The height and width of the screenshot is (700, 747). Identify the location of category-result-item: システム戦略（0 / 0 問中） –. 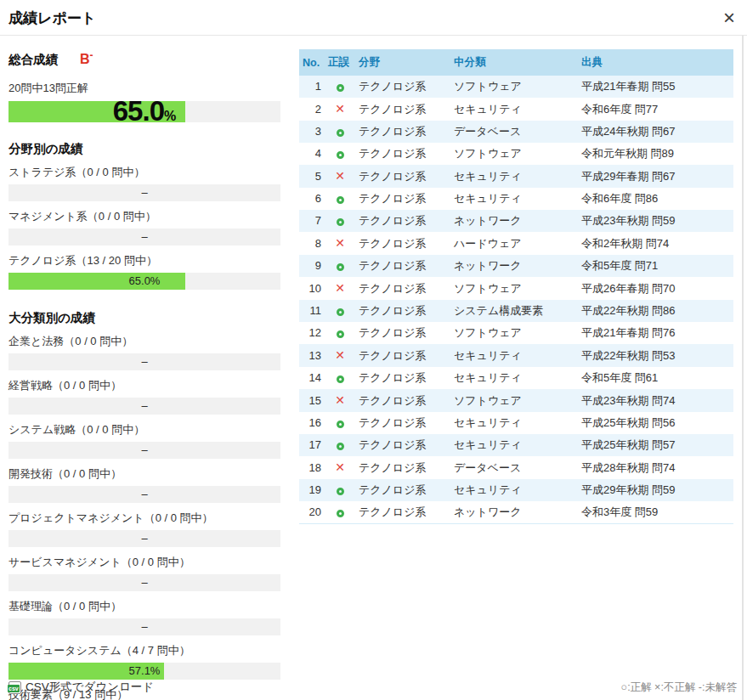
(144, 440).